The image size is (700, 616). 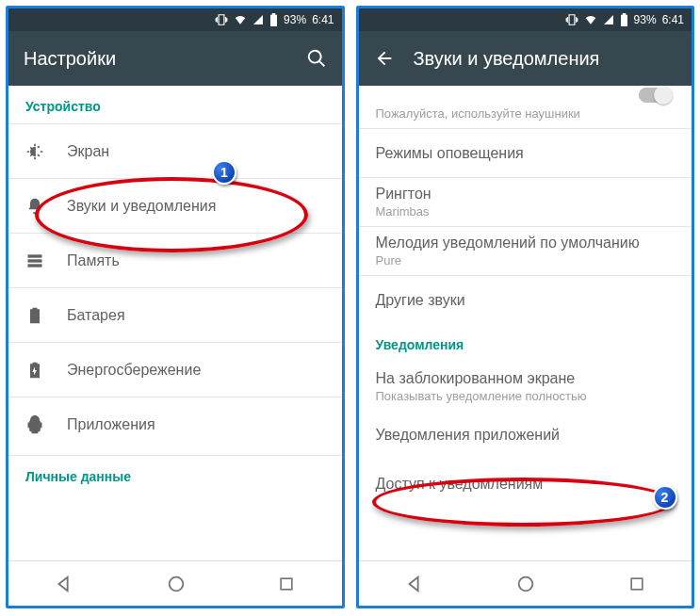 I want to click on item-label: Другие звуки, so click(x=526, y=300).